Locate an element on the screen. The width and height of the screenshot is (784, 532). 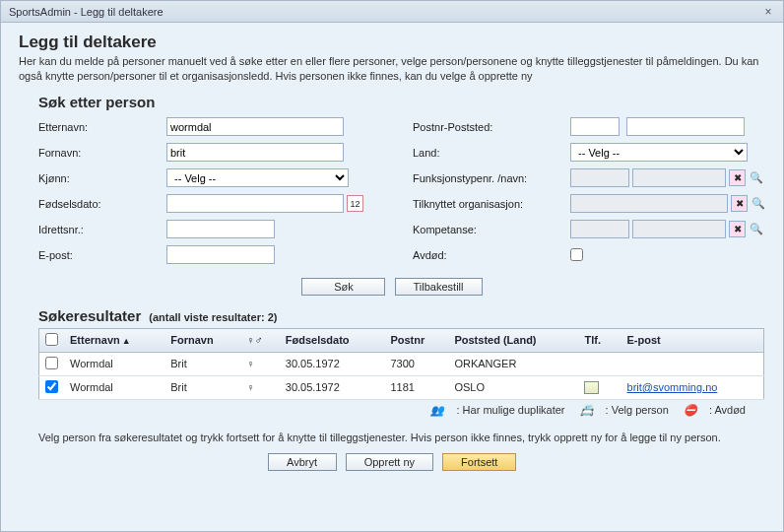
help-text: Velg person fra søkeresultatet og trykk … is located at coordinates (392, 437).